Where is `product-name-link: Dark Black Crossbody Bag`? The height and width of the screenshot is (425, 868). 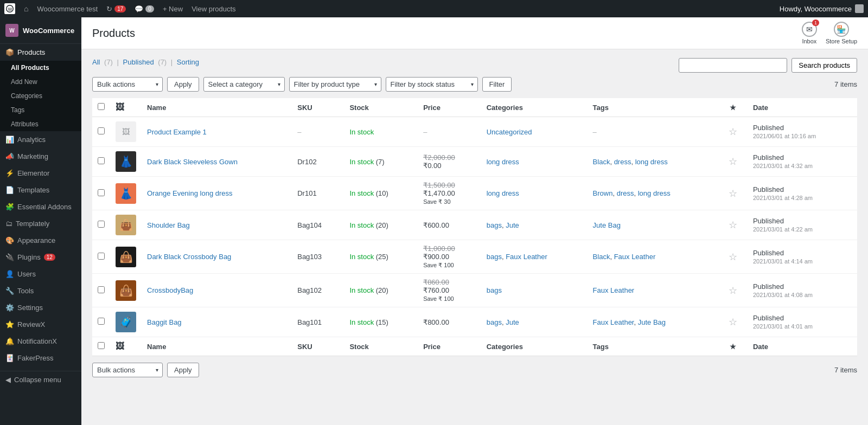 product-name-link: Dark Black Crossbody Bag is located at coordinates (189, 257).